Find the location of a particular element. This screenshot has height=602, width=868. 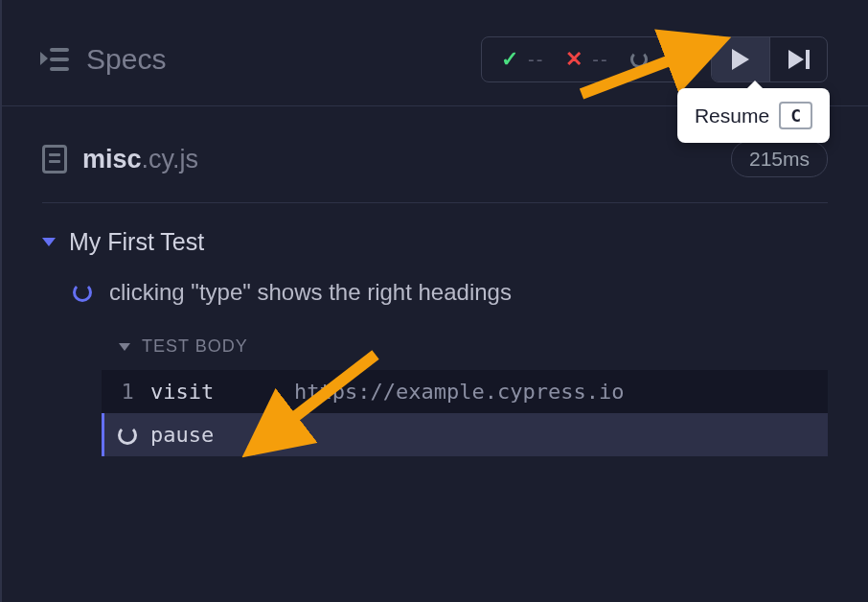

tooltip-text: Resume is located at coordinates (732, 116).